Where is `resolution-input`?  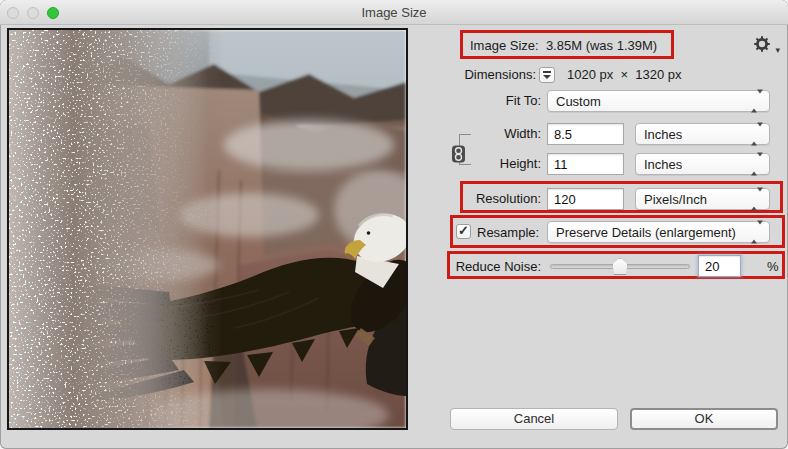
resolution-input is located at coordinates (586, 199).